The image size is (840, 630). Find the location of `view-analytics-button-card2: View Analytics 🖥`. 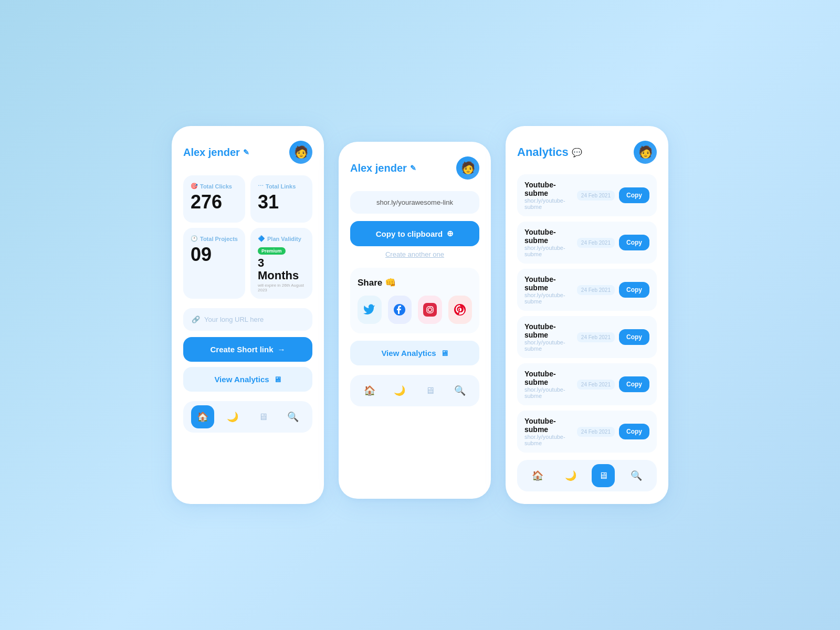

view-analytics-button-card2: View Analytics 🖥 is located at coordinates (415, 353).